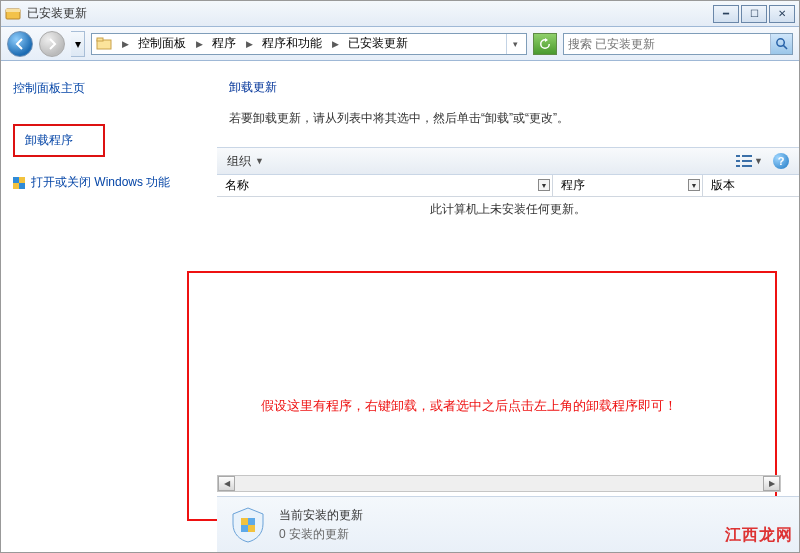  Describe the element at coordinates (772, 484) in the screenshot. I see `scroll-right-button: ▶` at that location.